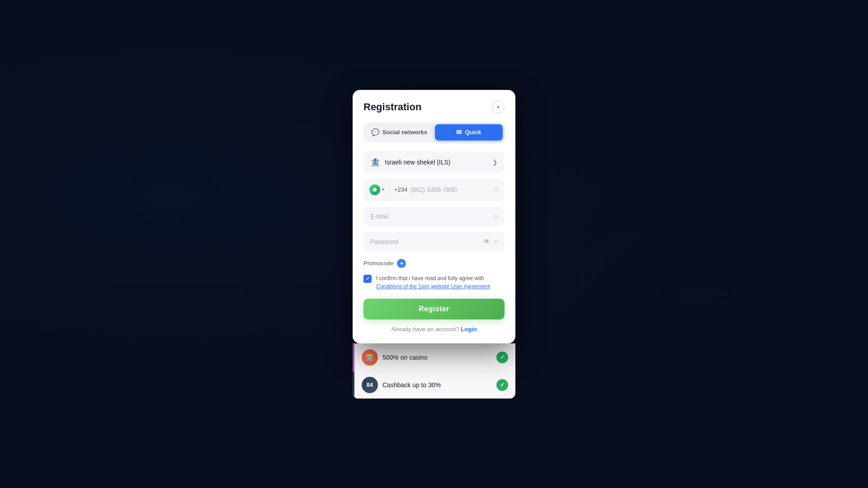  What do you see at coordinates (392, 107) in the screenshot?
I see `modal-title: Registration` at bounding box center [392, 107].